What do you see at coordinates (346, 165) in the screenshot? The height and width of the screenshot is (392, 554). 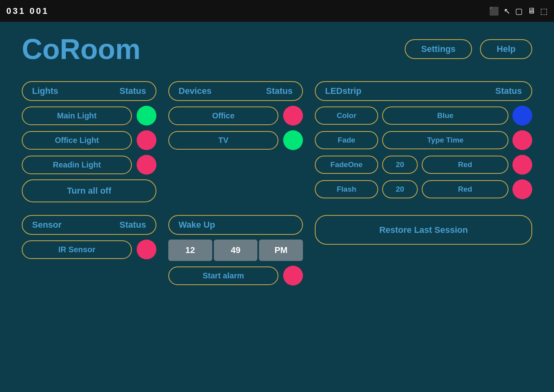 I see `led-fadeone-label: FadeOne` at bounding box center [346, 165].